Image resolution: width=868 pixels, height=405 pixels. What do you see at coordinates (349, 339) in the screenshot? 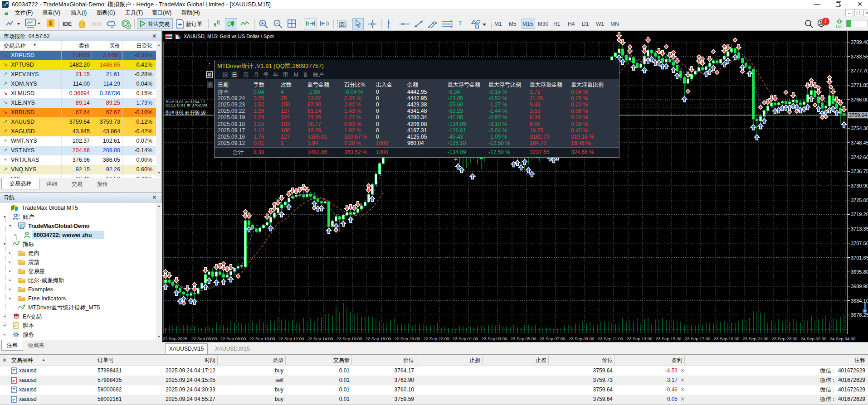
I see `svg-text: 22 Sep 16:00` at bounding box center [349, 339].